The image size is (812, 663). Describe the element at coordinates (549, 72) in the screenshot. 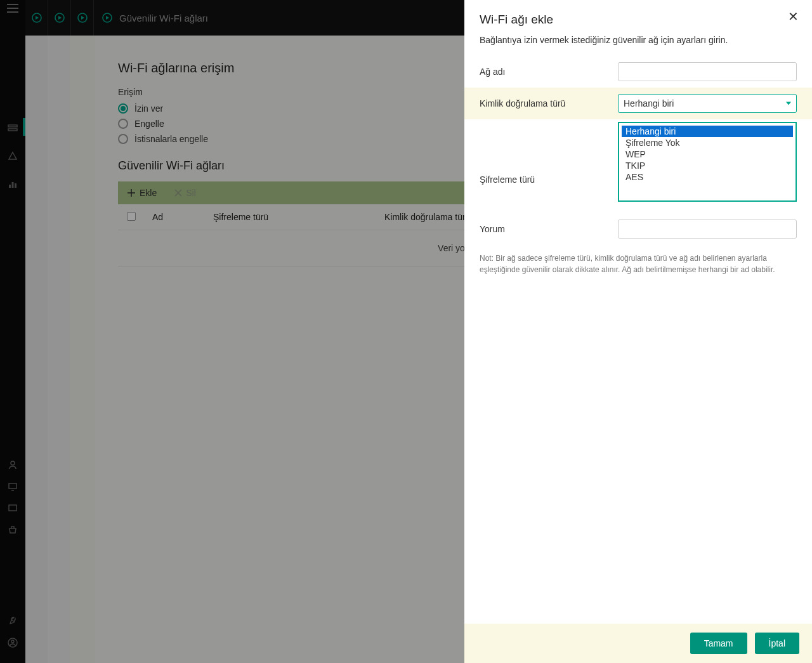

I see `label-network-name: Ağ adı` at that location.